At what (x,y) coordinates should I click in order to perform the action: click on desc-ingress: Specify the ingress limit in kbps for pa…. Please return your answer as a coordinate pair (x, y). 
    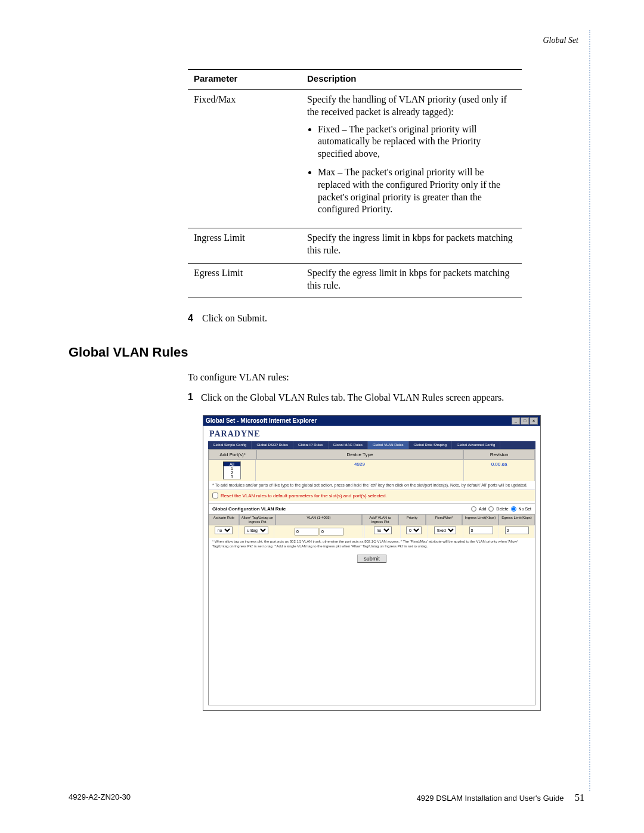
    Looking at the image, I should click on (411, 246).